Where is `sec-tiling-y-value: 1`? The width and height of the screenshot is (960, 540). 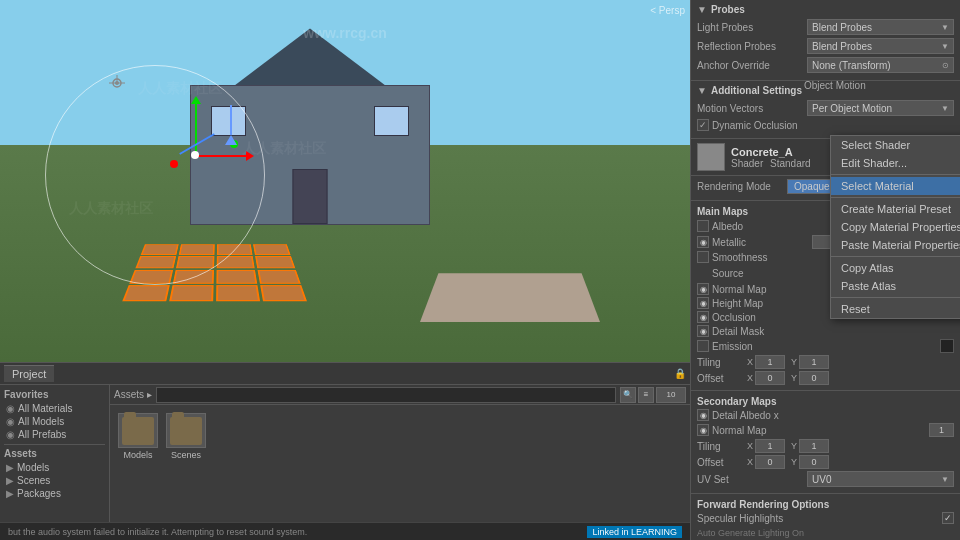
sec-tiling-y-value: 1 is located at coordinates (814, 446).